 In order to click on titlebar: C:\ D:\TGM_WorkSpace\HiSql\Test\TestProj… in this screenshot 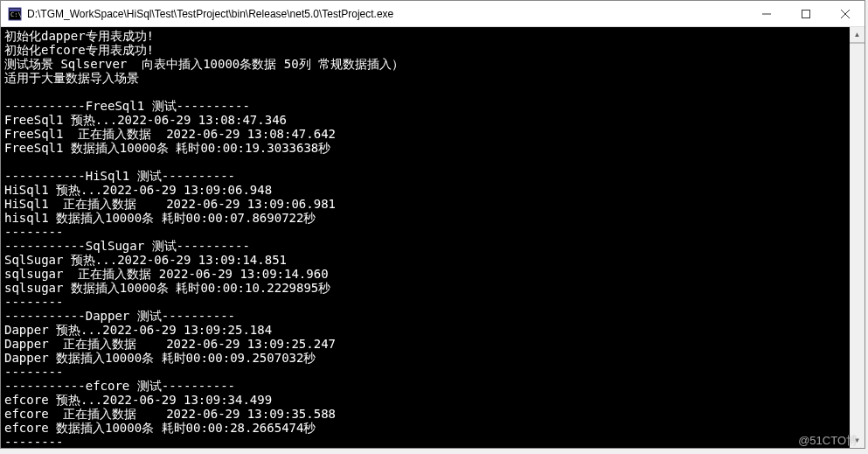, I will do `click(433, 14)`.